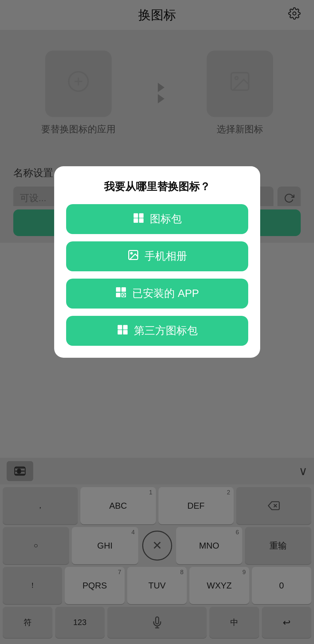 The width and height of the screenshot is (314, 644). What do you see at coordinates (166, 256) in the screenshot?
I see `gallery-label: 手机相册` at bounding box center [166, 256].